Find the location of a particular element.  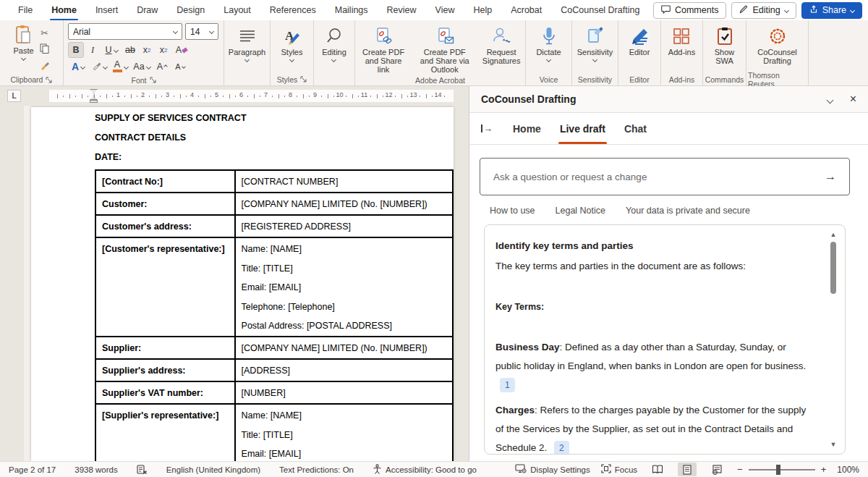

table-label-cell: [Customer's representative:] is located at coordinates (165, 287).